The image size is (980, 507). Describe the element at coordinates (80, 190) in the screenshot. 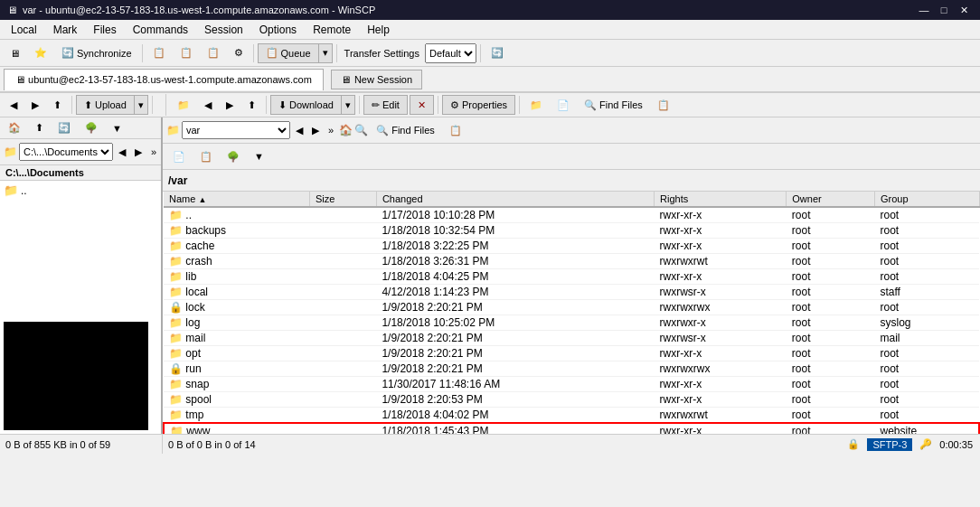

I see `tree-item-parent: 📁 ..` at that location.